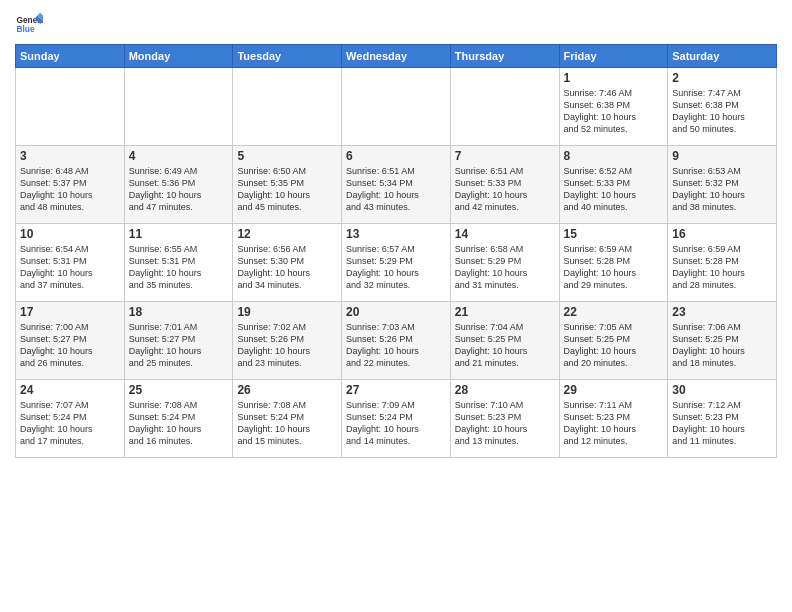 Image resolution: width=792 pixels, height=612 pixels. Describe the element at coordinates (178, 263) in the screenshot. I see `calendar-cell: 11Sunrise: 6:55 AM Sunset: 5:31 PM Dayli…` at that location.